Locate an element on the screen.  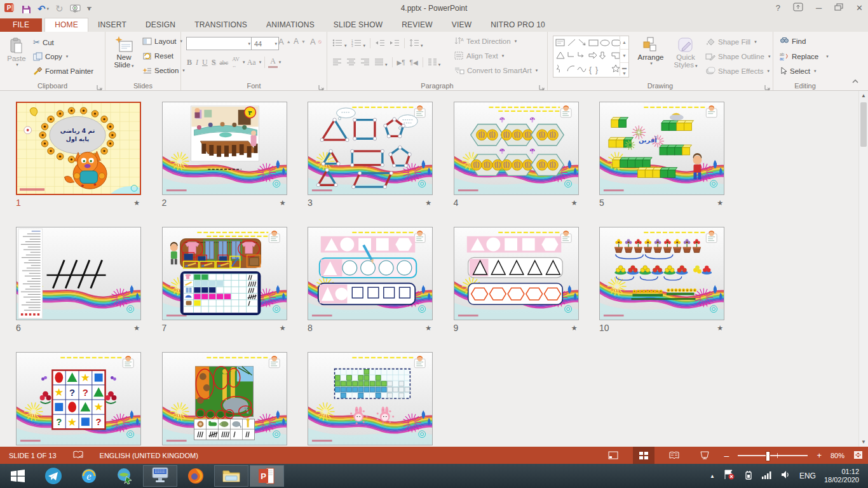
convert-to-smartart-button: Convert to SmartArt▾ is located at coordinates (496, 70).